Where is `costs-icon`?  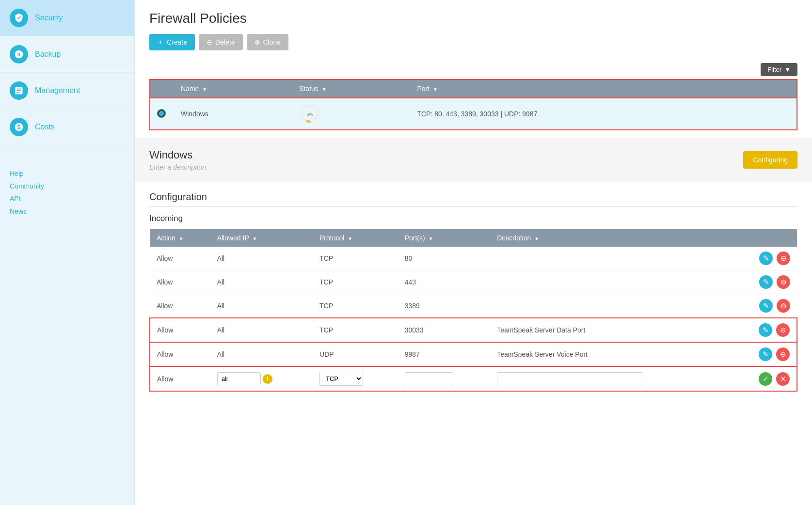 costs-icon is located at coordinates (19, 127).